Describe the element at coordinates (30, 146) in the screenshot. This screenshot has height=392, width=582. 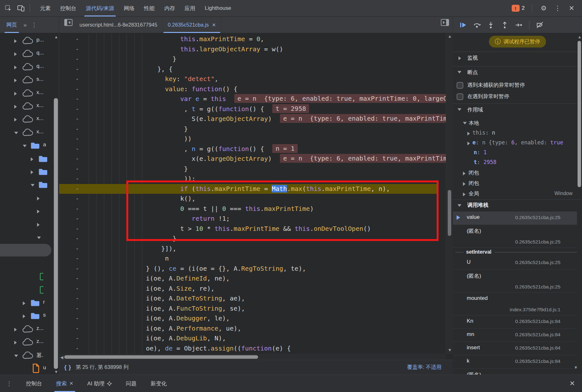
I see `file-tree-row: a` at that location.